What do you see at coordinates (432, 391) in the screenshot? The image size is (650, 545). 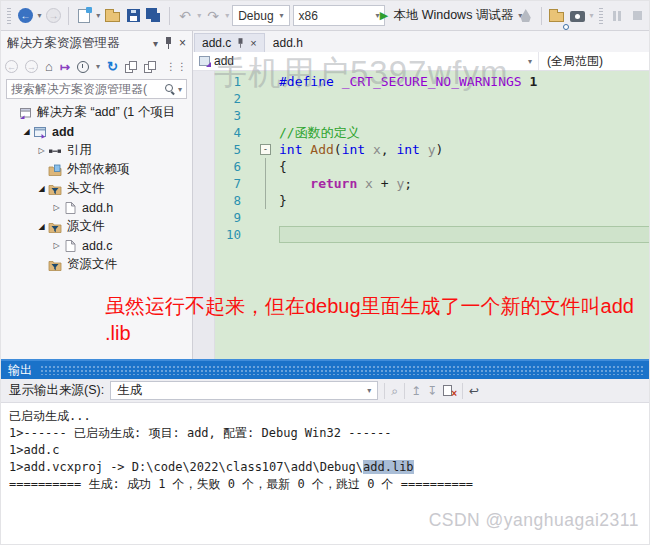 I see `goto-next-message-icon: ↧` at bounding box center [432, 391].